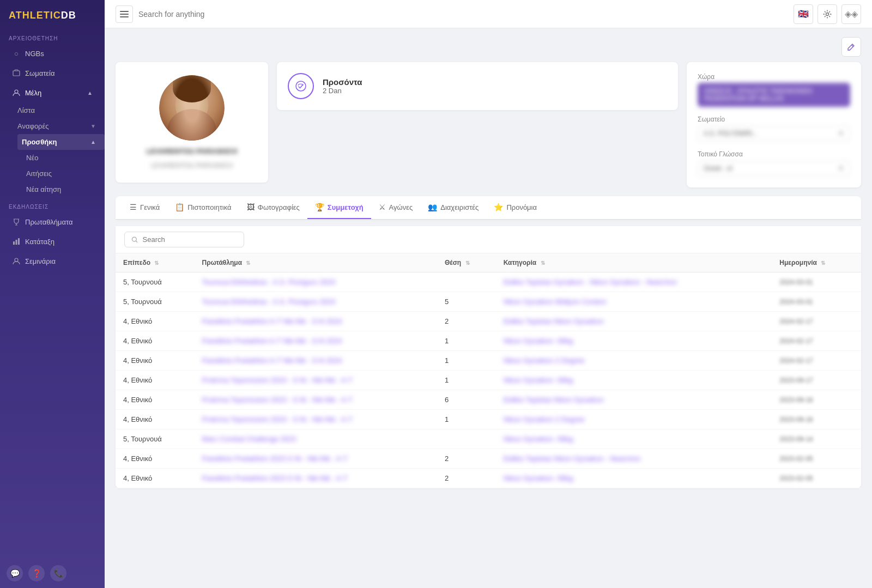  I want to click on logo: ATHLETICDB, so click(52, 14).